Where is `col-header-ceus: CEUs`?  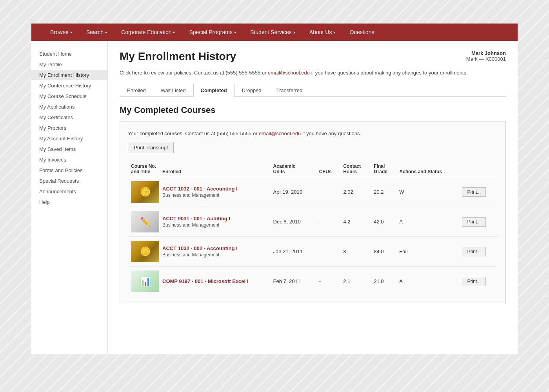 col-header-ceus: CEUs is located at coordinates (328, 169).